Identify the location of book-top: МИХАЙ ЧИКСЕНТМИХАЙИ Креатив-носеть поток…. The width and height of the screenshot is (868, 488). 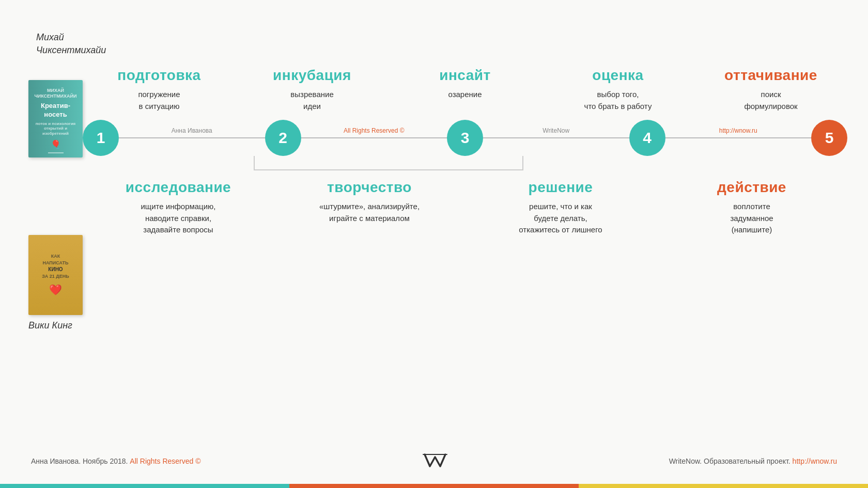
(56, 119).